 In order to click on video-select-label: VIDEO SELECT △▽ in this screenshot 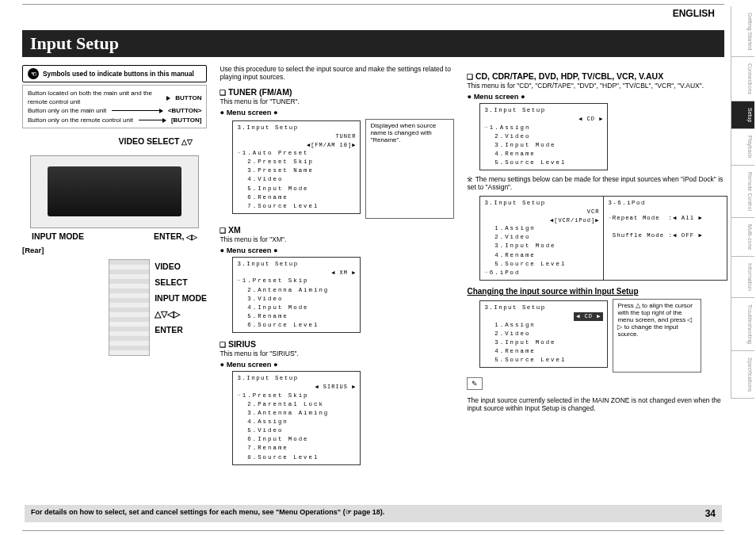, I will do `click(108, 141)`.